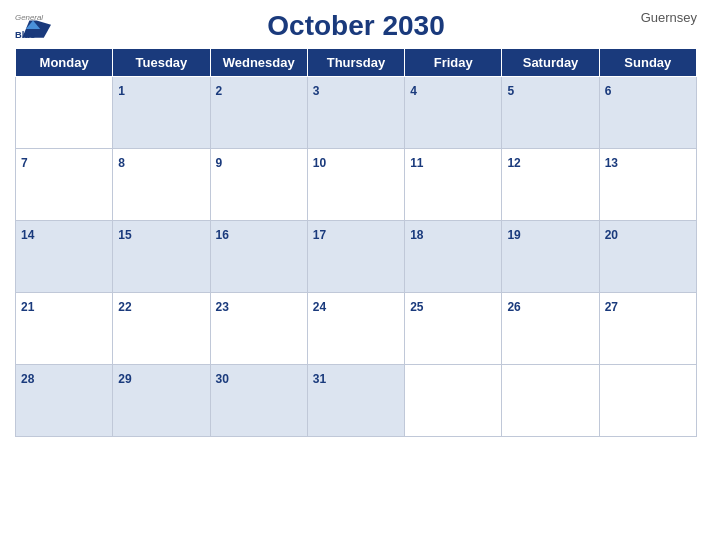 This screenshot has height=550, width=712. Describe the element at coordinates (356, 26) in the screenshot. I see `calendar-header: General Blue October 2030 Guernsey` at that location.